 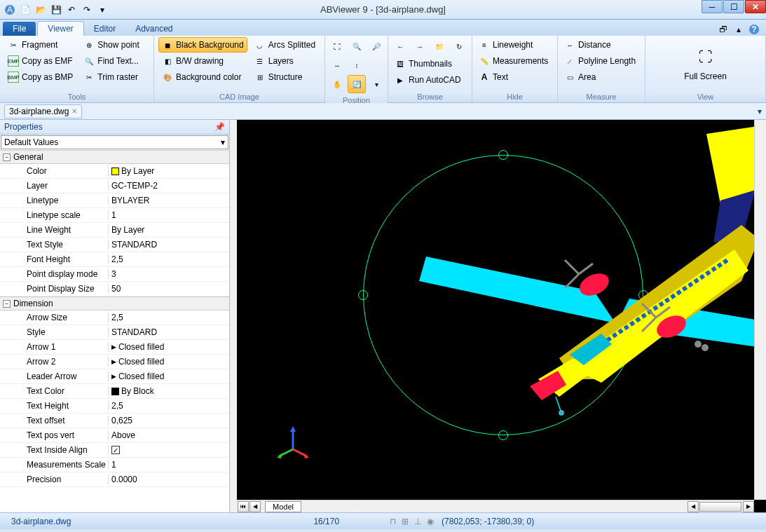 I want to click on zoom-out-button: 🔎, so click(x=376, y=46).